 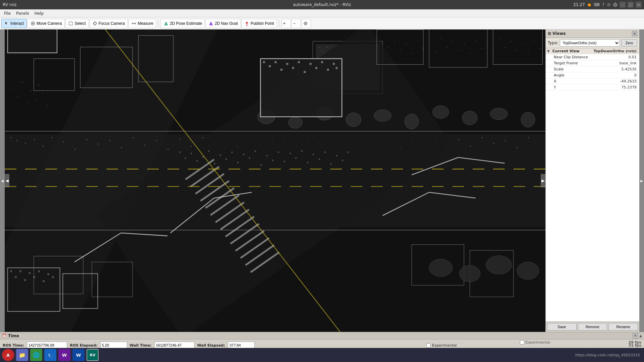 What do you see at coordinates (631, 5) in the screenshot?
I see `titlebar-maximize-btn: □` at bounding box center [631, 5].